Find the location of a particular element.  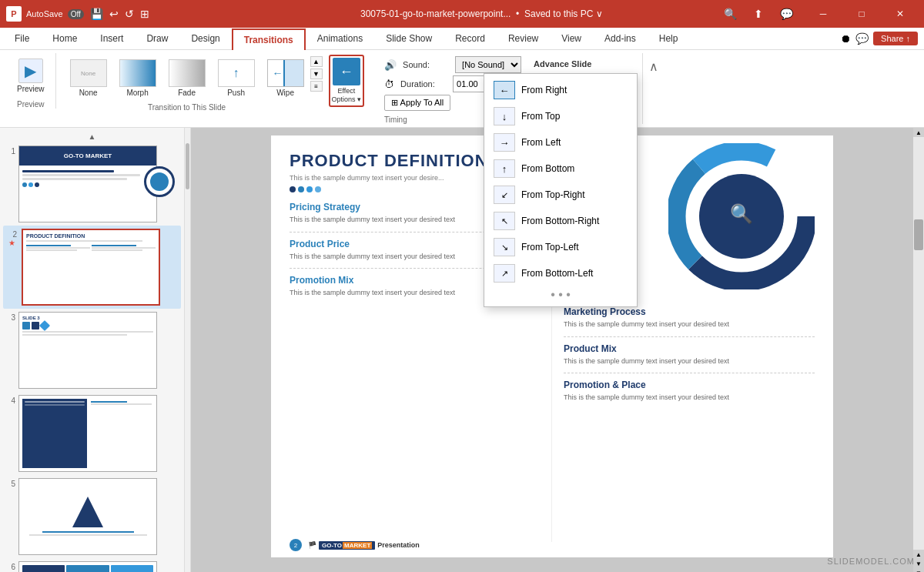

from-top-right-icon: ↙ is located at coordinates (504, 195).